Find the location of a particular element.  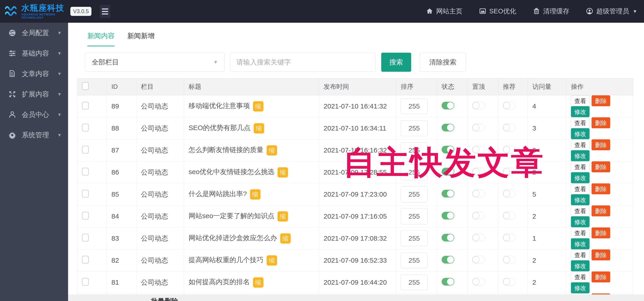

sidebar-item-2: 文章内容▼ is located at coordinates (34, 74).